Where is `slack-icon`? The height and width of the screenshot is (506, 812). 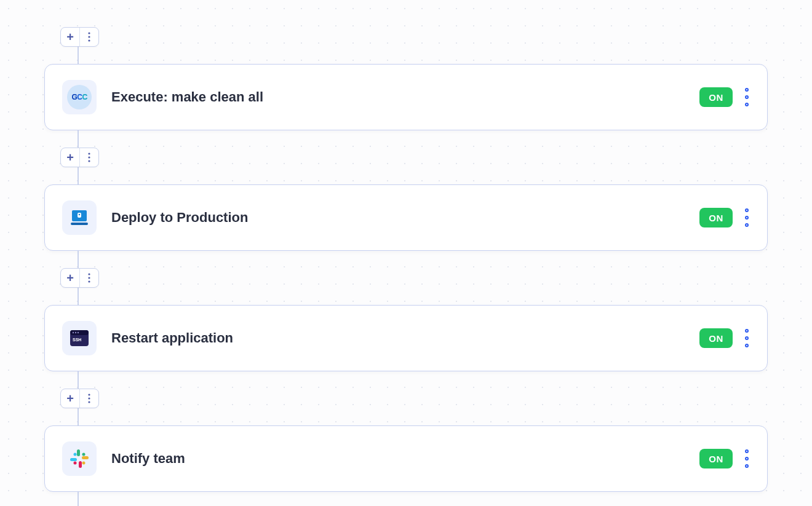
slack-icon is located at coordinates (79, 459).